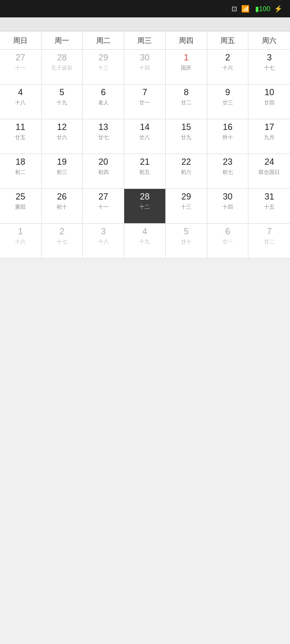  I want to click on day-cell: 24联合国日, so click(269, 172).